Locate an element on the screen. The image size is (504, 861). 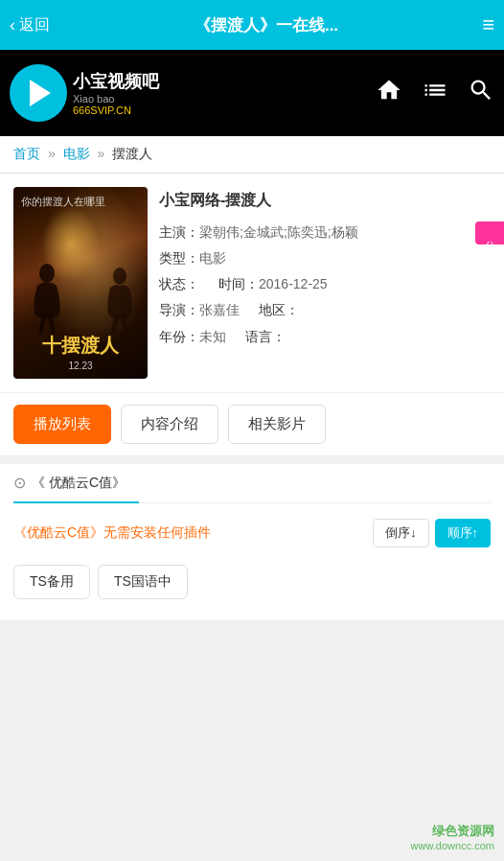
status-time-row: 状态： 时间： 2016-12-25 is located at coordinates (325, 284).